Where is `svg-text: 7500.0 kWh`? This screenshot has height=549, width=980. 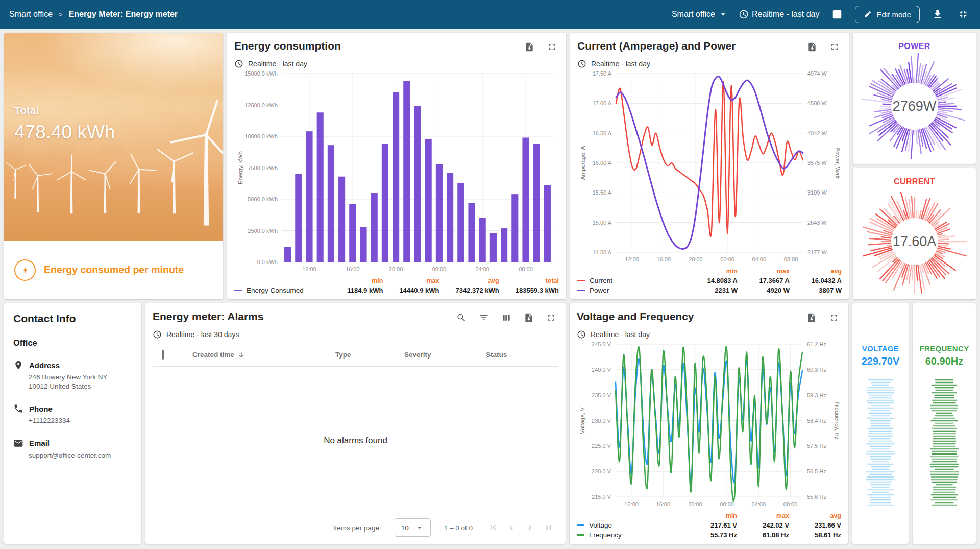
svg-text: 7500.0 kWh is located at coordinates (262, 168).